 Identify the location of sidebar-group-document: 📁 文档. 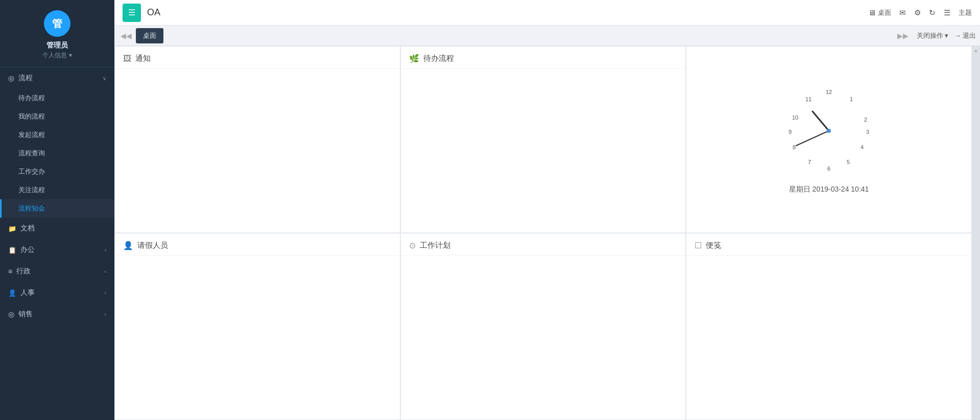
(57, 228).